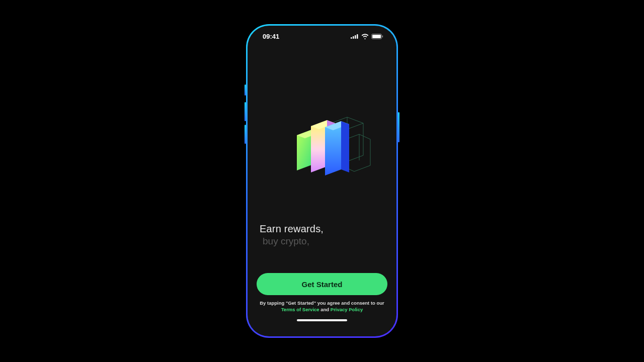 The image size is (644, 362). I want to click on legal-text: By tapping "Get Started" you agree and c…, so click(322, 307).